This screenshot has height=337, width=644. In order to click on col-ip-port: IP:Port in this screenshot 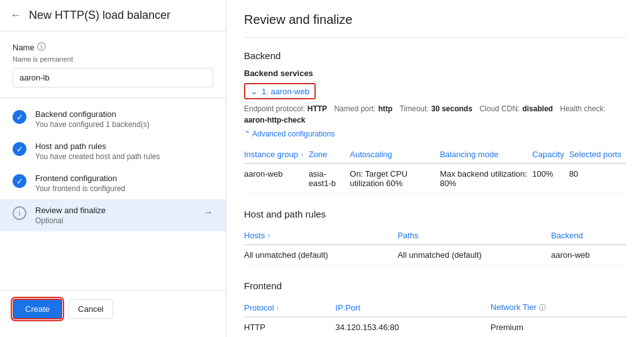, I will do `click(413, 308)`.